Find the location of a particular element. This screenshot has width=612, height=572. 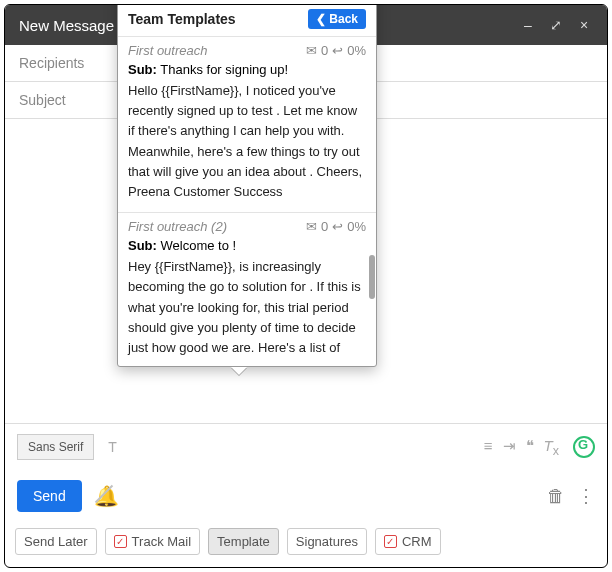

format-toolbar: Sans Serif T ≡ ⇥ ❝ Tx is located at coordinates (306, 446).